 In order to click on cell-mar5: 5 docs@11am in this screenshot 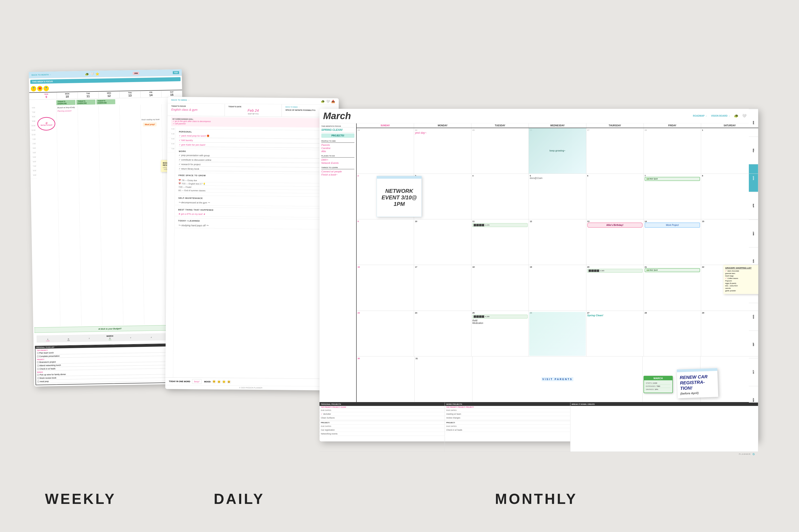, I will do `click(558, 196)`.